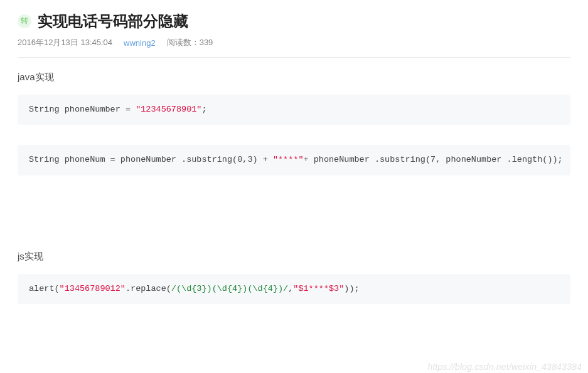 The width and height of the screenshot is (588, 373). Describe the element at coordinates (113, 21) in the screenshot. I see `article-title: 实现电话号码部分隐藏` at that location.